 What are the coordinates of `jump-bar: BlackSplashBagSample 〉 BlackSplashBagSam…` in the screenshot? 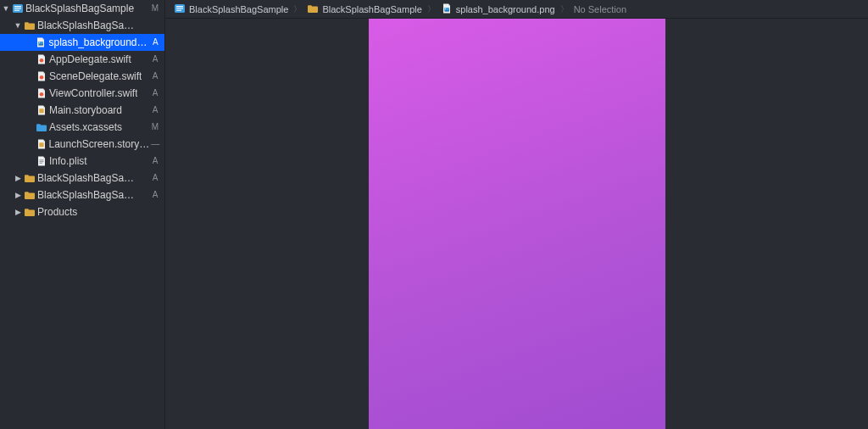 It's located at (517, 9).